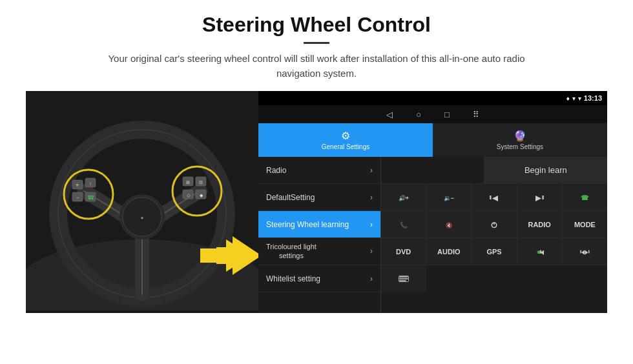  What do you see at coordinates (449, 252) in the screenshot?
I see `audio-button: AUDIO` at bounding box center [449, 252].